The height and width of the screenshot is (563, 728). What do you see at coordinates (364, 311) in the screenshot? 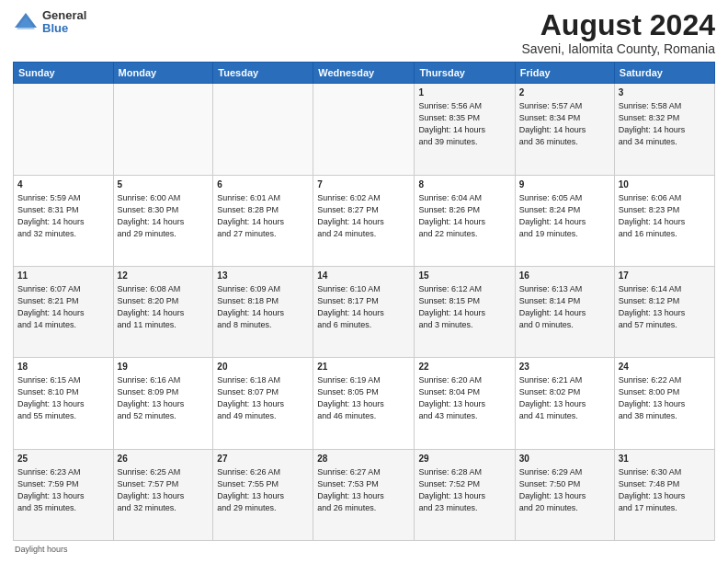
I see `calendar-cell: 14Sunrise: 6:10 AM Sunset: 8:17 PM Dayli…` at bounding box center [364, 311].